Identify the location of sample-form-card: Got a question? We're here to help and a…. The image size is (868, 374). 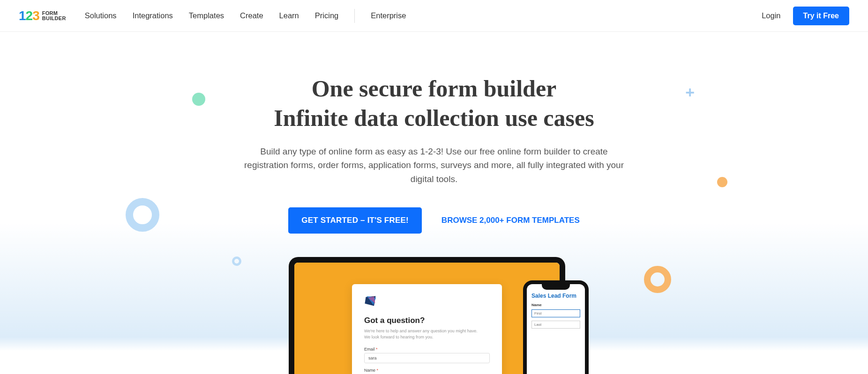
(427, 329).